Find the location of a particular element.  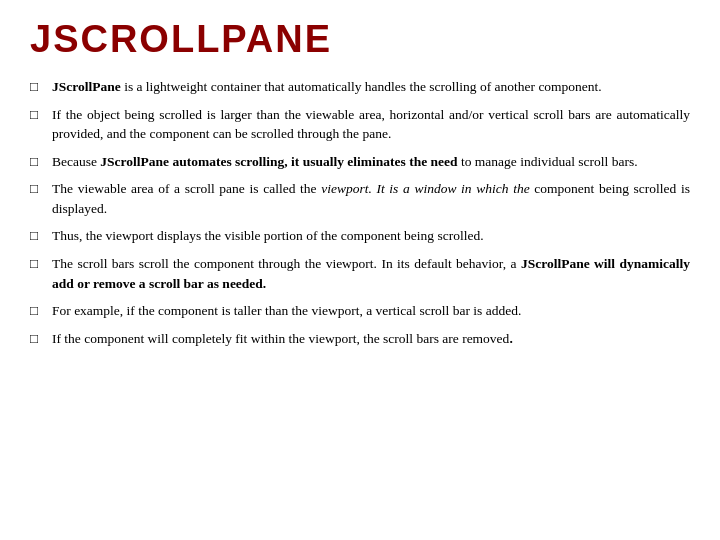

list-item: □The viewable area of a scroll pane is c… is located at coordinates (360, 198).